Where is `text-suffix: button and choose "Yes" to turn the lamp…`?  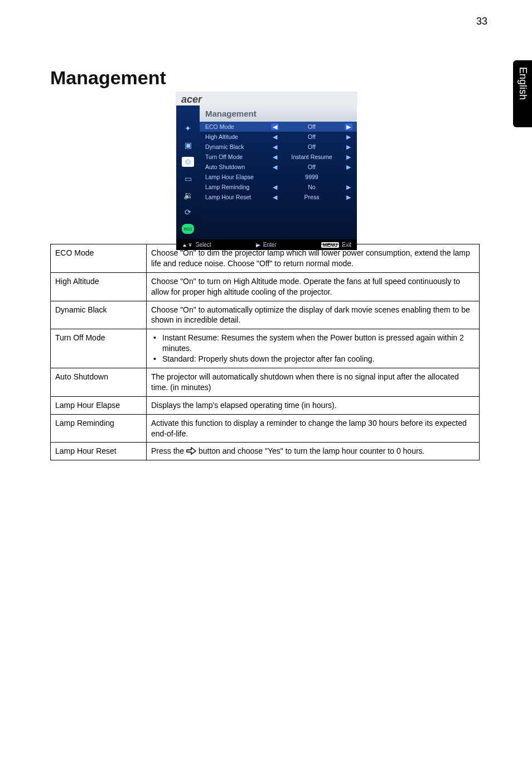 text-suffix: button and choose "Yes" to turn the lamp… is located at coordinates (310, 451).